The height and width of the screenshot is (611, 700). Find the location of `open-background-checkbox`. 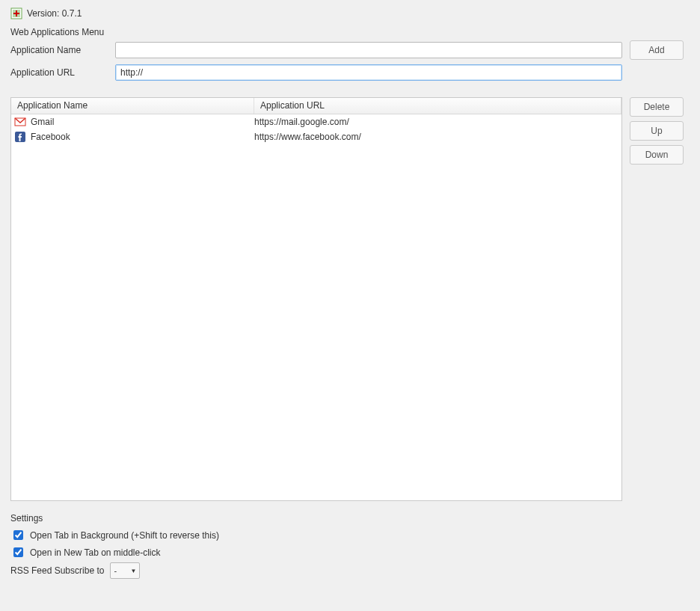

open-background-checkbox is located at coordinates (18, 535).